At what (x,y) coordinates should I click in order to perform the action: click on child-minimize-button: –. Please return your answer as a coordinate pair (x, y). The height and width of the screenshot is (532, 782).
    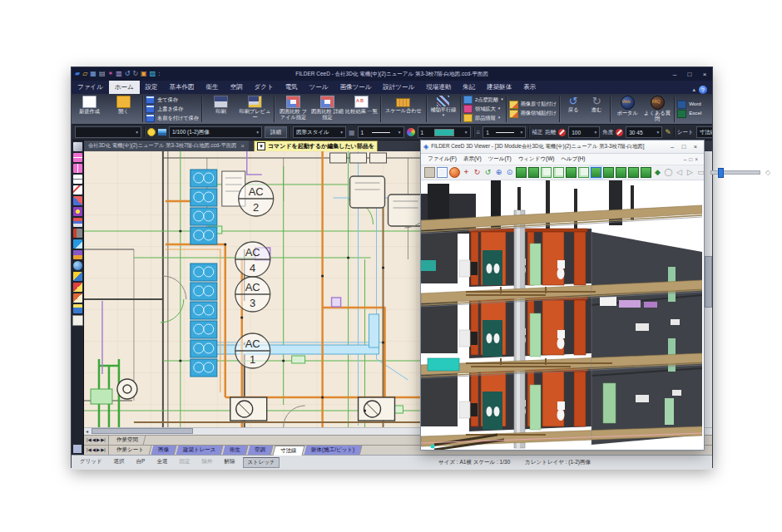
    Looking at the image, I should click on (685, 160).